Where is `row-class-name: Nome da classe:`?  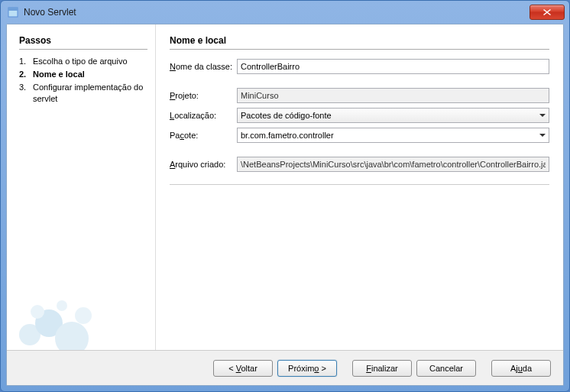 row-class-name: Nome da classe: is located at coordinates (359, 66).